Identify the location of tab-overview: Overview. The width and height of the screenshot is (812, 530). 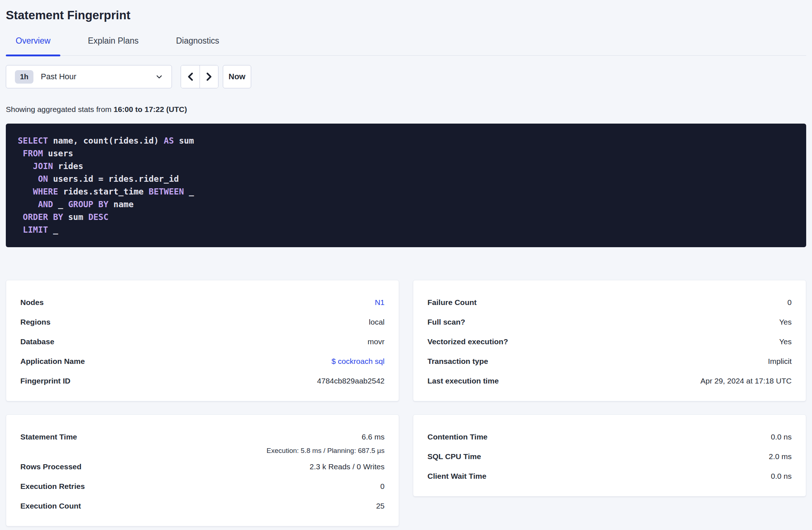
(33, 45).